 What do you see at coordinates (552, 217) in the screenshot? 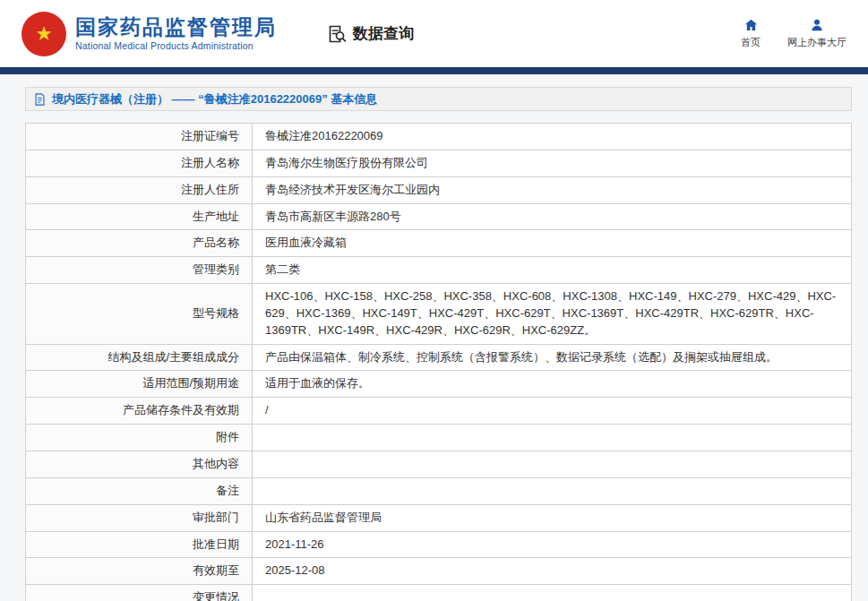
I see `row-value: 青岛市高新区丰源路280号` at bounding box center [552, 217].